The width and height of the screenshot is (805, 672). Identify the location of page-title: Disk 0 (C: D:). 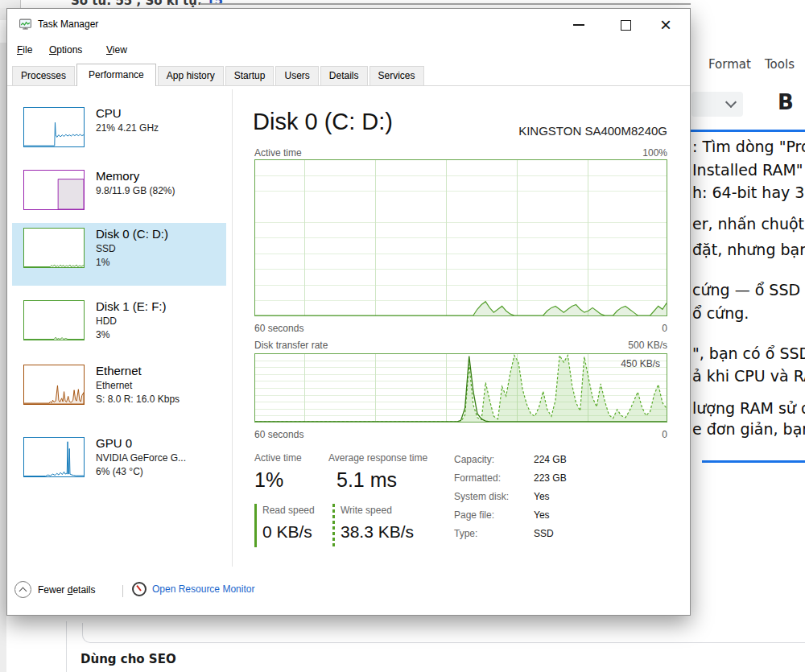
(323, 122).